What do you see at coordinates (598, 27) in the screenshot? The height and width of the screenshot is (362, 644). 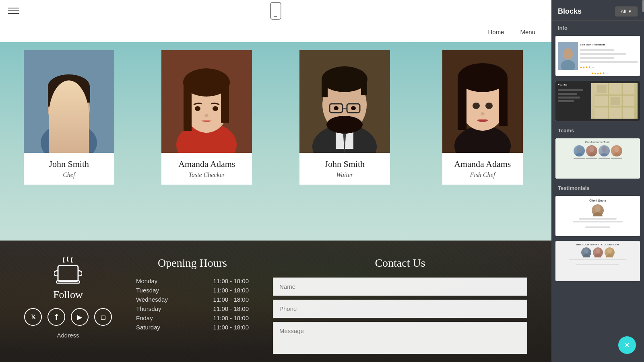 I see `sidebar-section-info-label: Info` at bounding box center [598, 27].